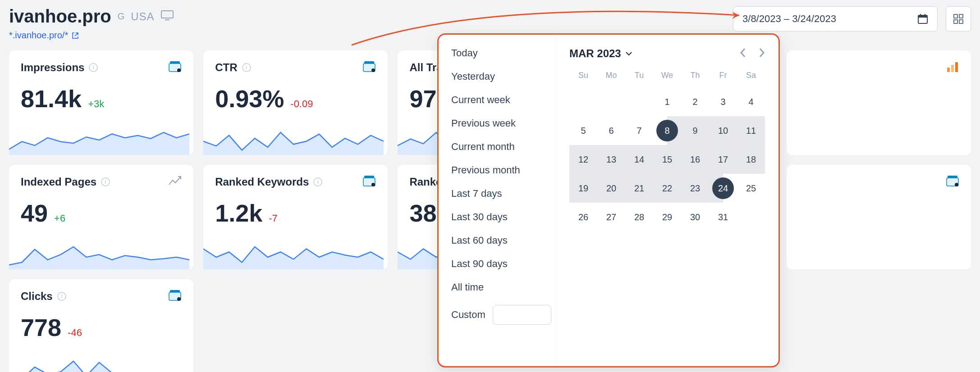 The image size is (980, 372). Describe the element at coordinates (296, 217) in the screenshot. I see `metric-card: Ranked Keywords i 1.2k -7` at that location.